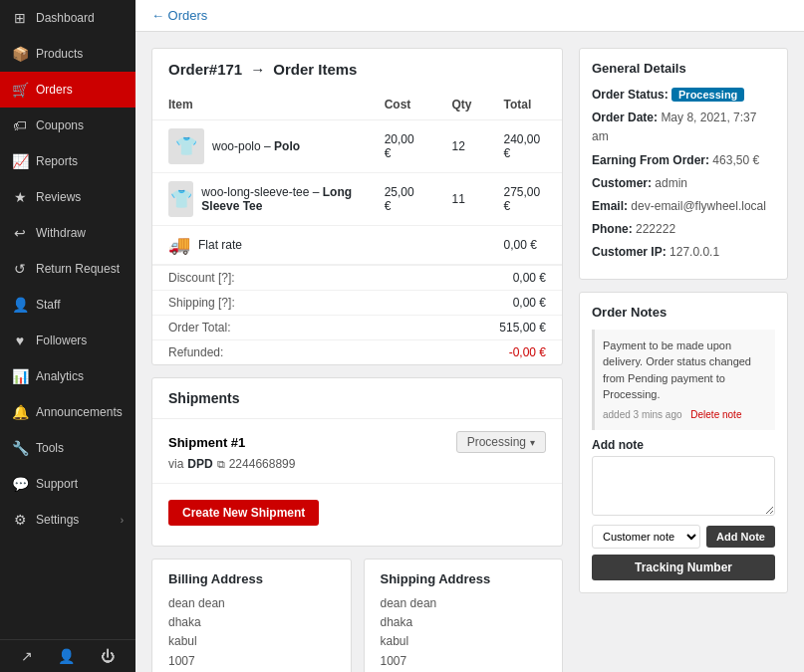 This screenshot has height=672, width=804. Describe the element at coordinates (20, 305) in the screenshot. I see `staff-icon: 👤` at that location.